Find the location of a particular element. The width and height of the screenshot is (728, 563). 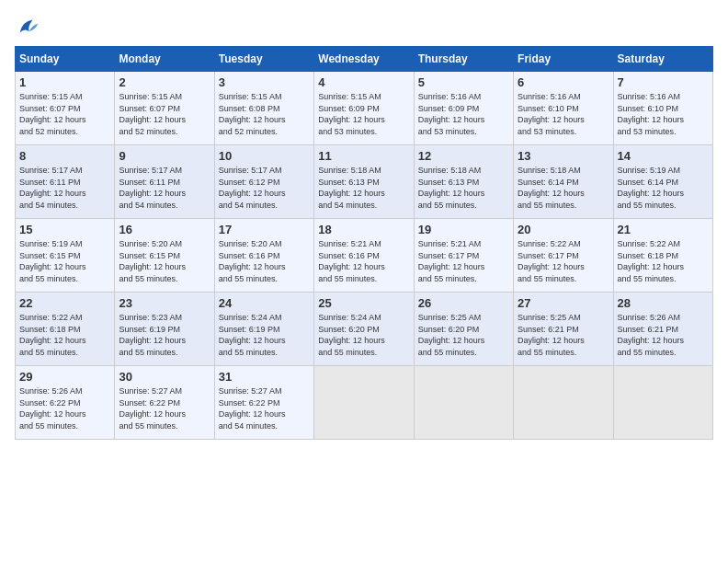

calendar-cell: 4Sunrise: 5:15 AMSunset: 6:09 PMDaylight… is located at coordinates (364, 109).